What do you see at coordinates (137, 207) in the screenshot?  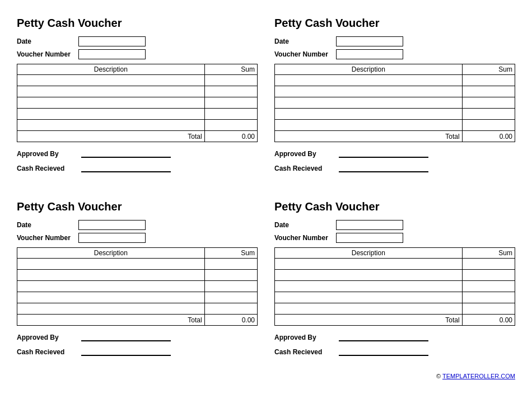 I see `voucher-3-title: Petty Cash Voucher` at bounding box center [137, 207].